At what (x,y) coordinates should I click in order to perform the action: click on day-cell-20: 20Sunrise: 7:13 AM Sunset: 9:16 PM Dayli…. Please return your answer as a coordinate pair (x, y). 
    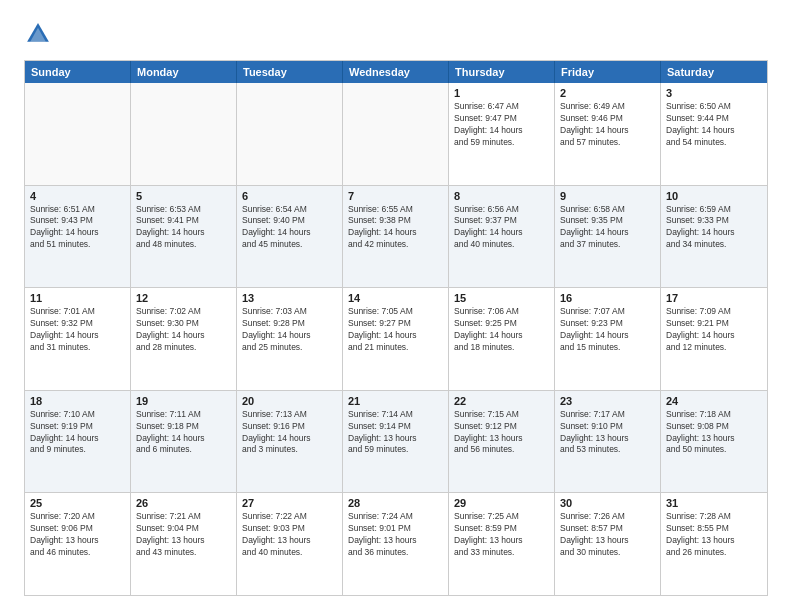
    Looking at the image, I should click on (290, 442).